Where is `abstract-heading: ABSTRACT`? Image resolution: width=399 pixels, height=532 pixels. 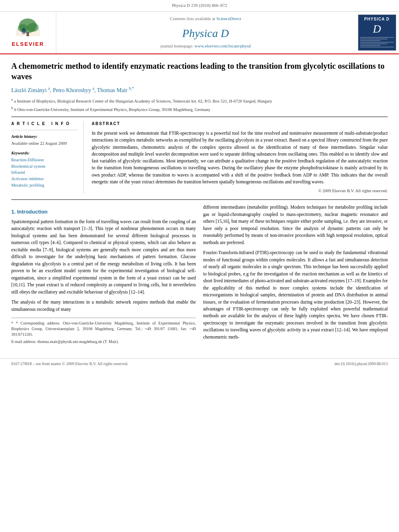
abstract-heading: ABSTRACT is located at coordinates (240, 124).